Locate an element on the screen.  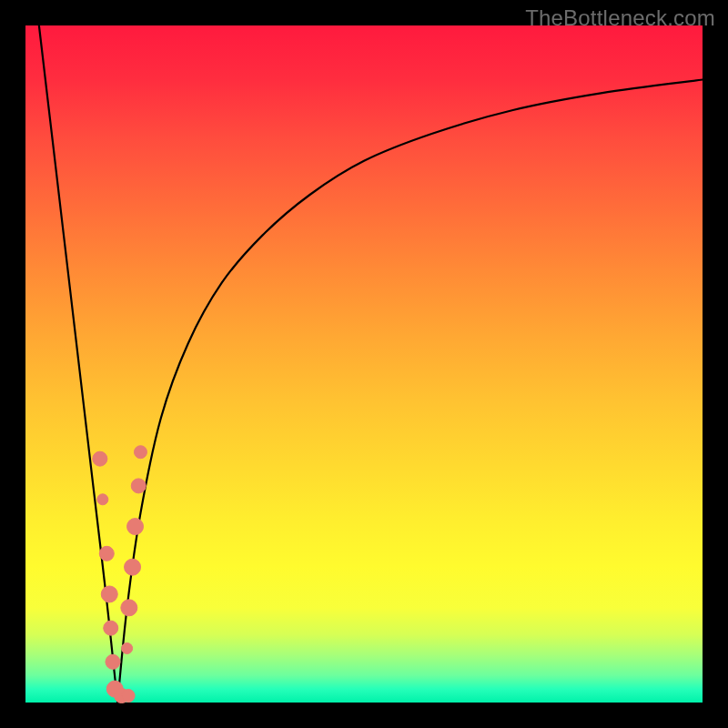
marker-group is located at coordinates (120, 575).